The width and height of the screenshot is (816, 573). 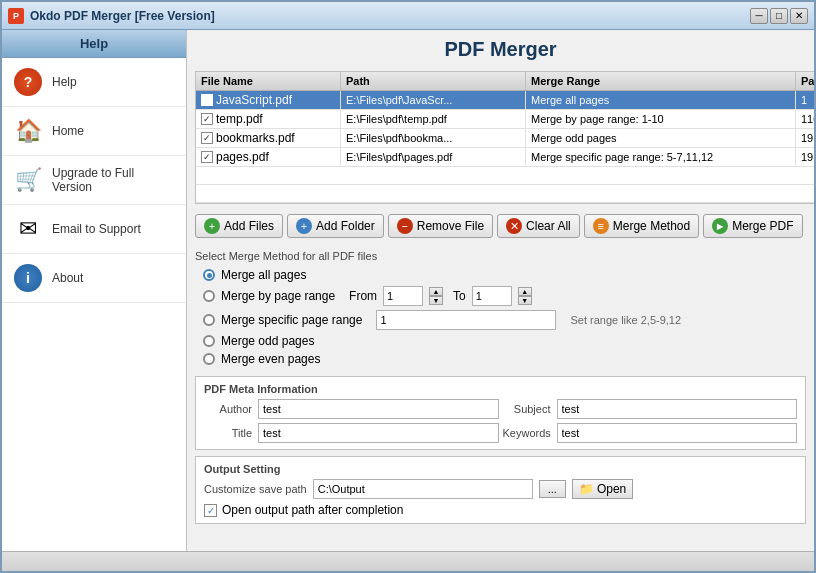 I want to click on open-button: 📁 Open, so click(x=602, y=489).